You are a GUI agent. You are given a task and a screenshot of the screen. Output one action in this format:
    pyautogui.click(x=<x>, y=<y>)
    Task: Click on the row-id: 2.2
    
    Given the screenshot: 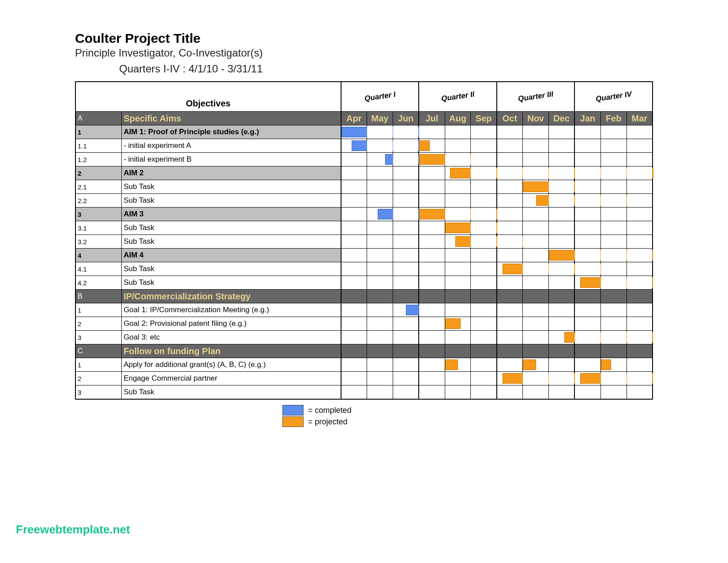 What is the action you would take?
    pyautogui.click(x=99, y=200)
    